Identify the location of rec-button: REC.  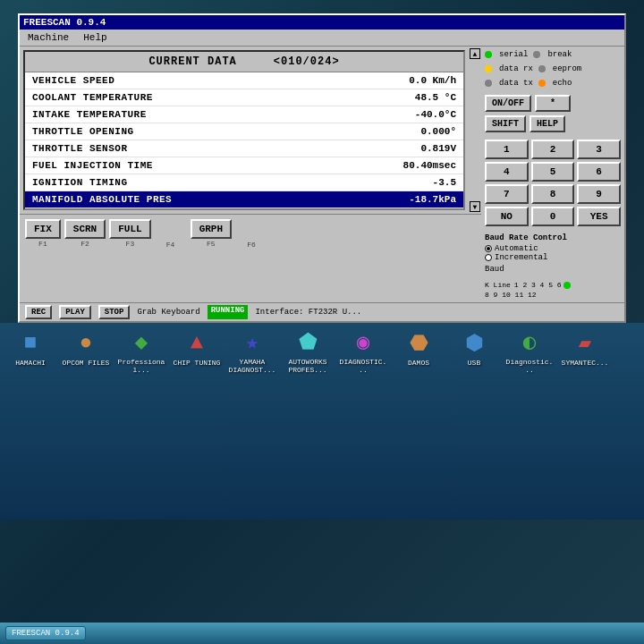
(38, 312).